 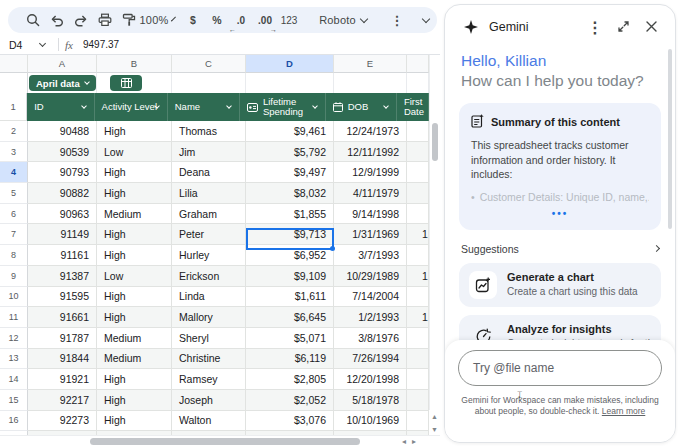 I want to click on table-menu-chip, so click(x=126, y=83).